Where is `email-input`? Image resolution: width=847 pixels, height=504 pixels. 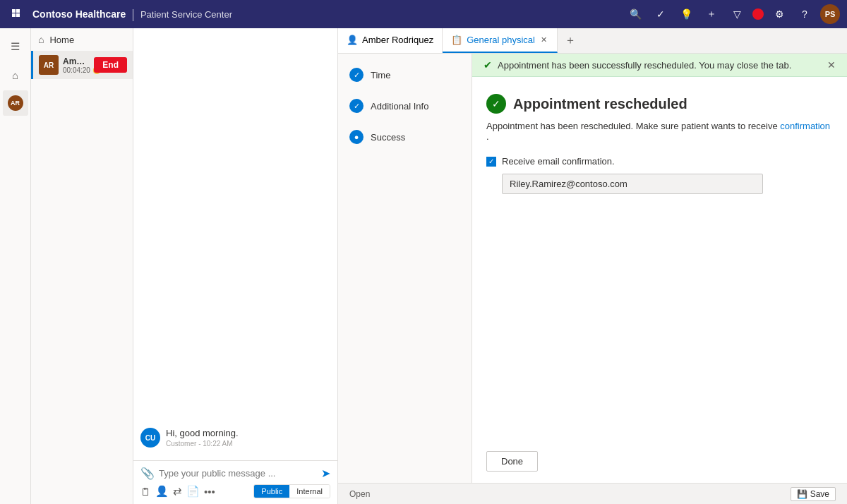 email-input is located at coordinates (632, 184).